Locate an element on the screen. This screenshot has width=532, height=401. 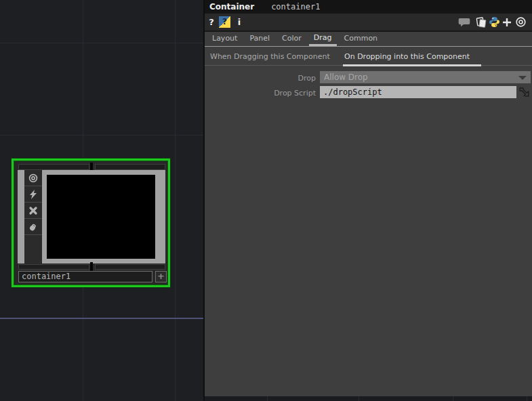
bypass-flag-icon is located at coordinates (33, 211).